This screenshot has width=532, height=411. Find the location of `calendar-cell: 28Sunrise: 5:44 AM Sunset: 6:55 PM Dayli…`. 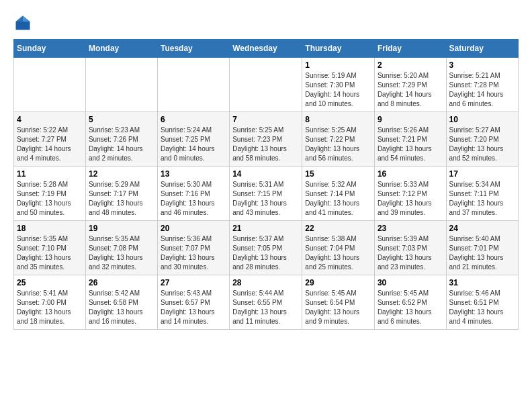

calendar-cell: 28Sunrise: 5:44 AM Sunset: 6:55 PM Dayli… is located at coordinates (266, 302).